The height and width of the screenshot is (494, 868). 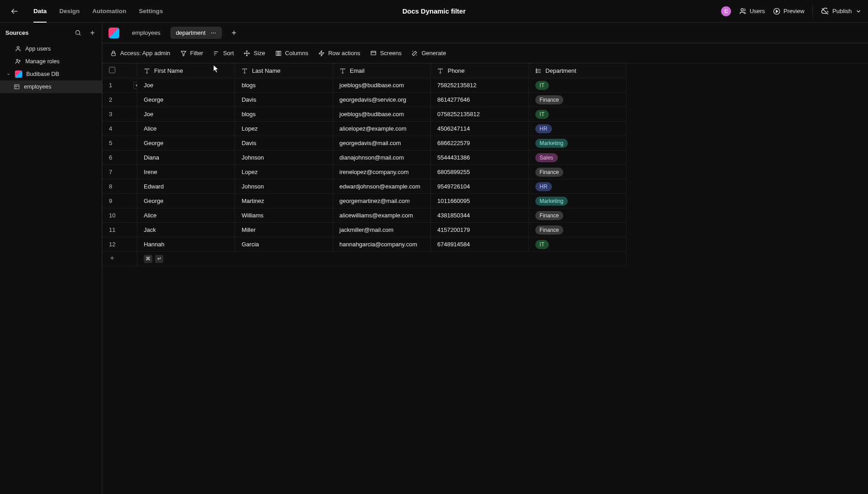 What do you see at coordinates (78, 33) in the screenshot?
I see `sidebar-search-button` at bounding box center [78, 33].